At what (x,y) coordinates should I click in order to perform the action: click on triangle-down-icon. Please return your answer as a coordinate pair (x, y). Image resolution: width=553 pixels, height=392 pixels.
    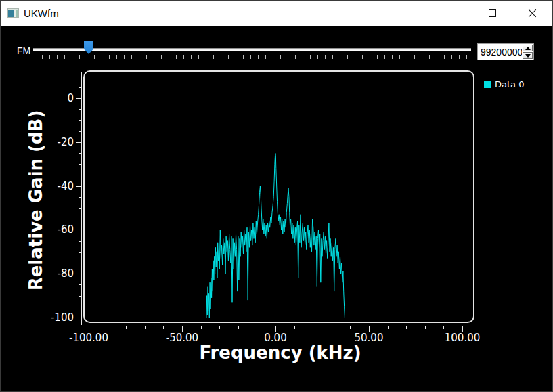
    Looking at the image, I should click on (528, 56).